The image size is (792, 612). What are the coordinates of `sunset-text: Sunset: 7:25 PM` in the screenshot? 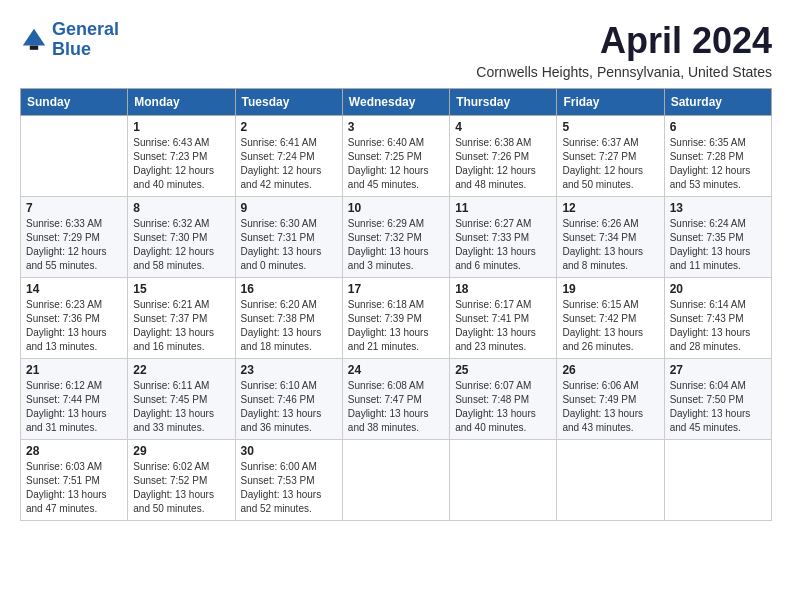 It's located at (385, 156).